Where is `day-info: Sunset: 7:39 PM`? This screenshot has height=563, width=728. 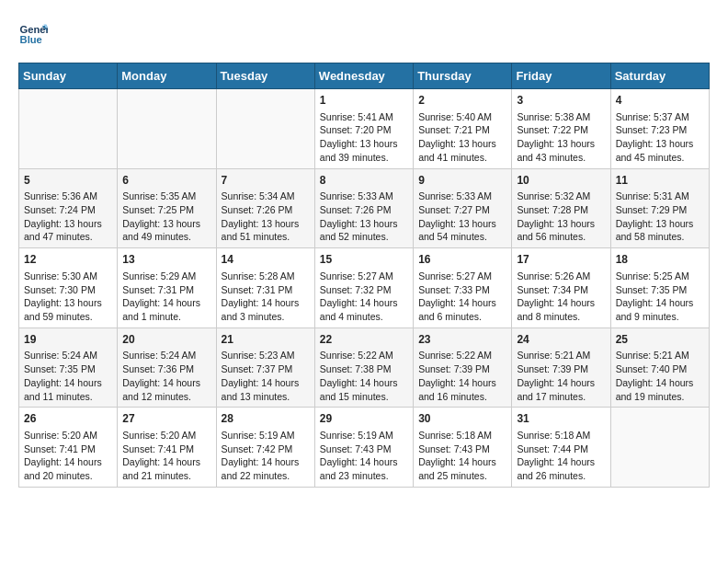 day-info: Sunset: 7:39 PM is located at coordinates (561, 370).